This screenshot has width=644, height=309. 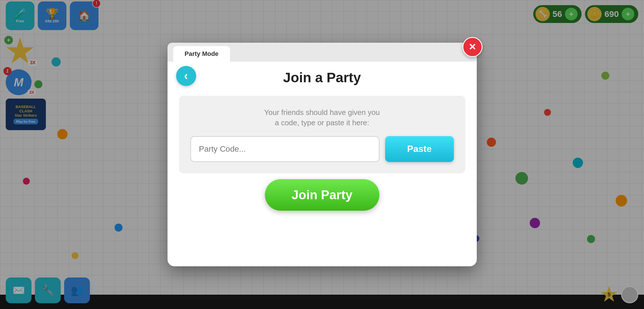 What do you see at coordinates (186, 76) in the screenshot?
I see `back-button: ‹` at bounding box center [186, 76].